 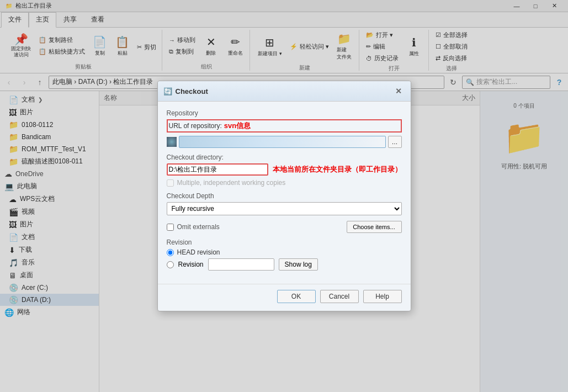 What do you see at coordinates (374, 227) in the screenshot?
I see `choose-items-button: Choose items...` at bounding box center [374, 227].